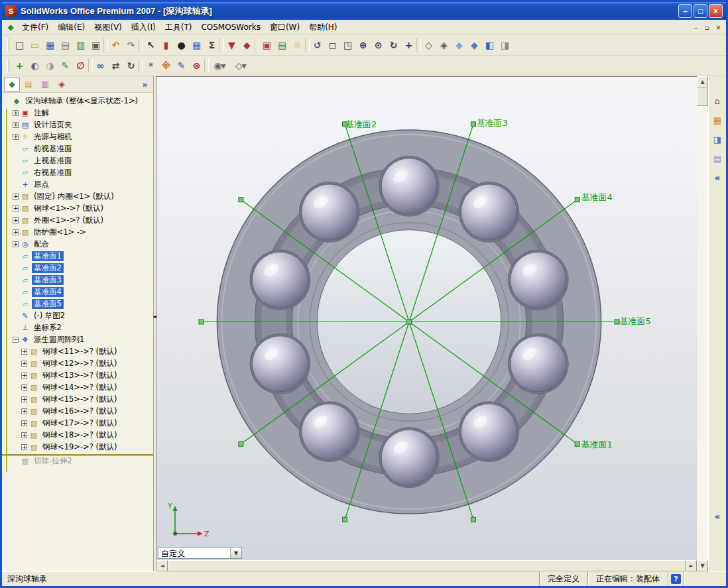 The width and height of the screenshot is (728, 588). Describe the element at coordinates (489, 45) in the screenshot. I see `section-view: ◧` at that location.